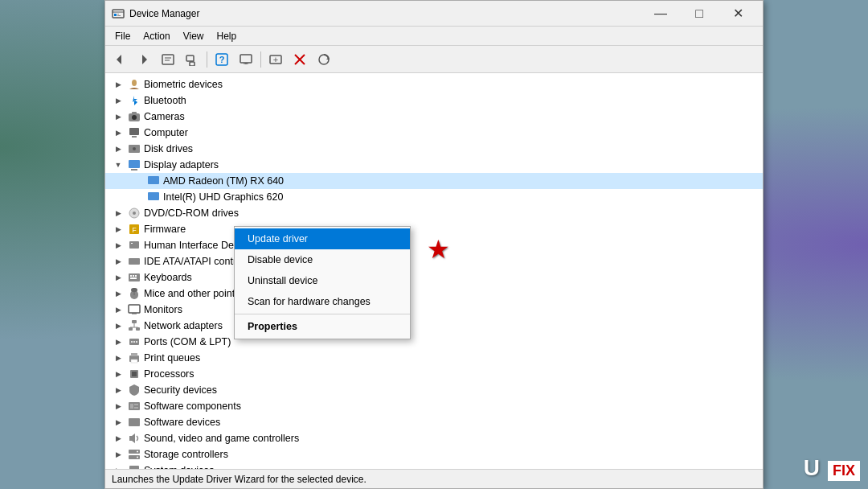 This screenshot has height=489, width=868. I want to click on context-menu-scan-hardware: Scan for hardware changes, so click(322, 302).